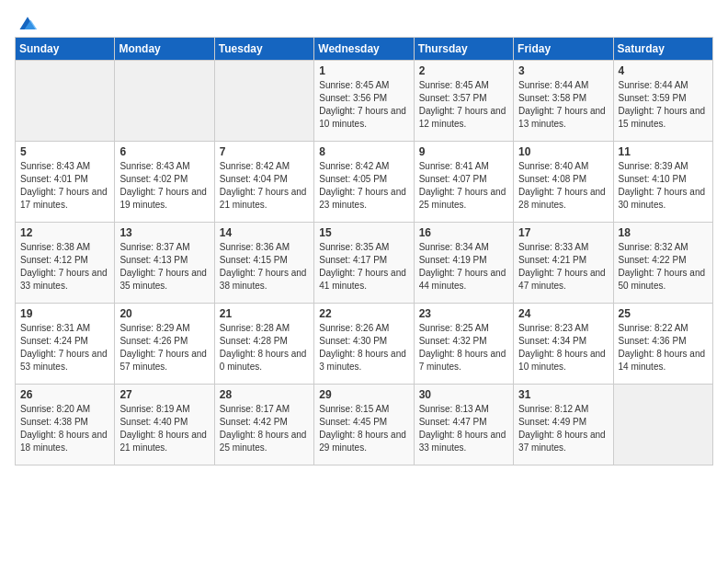 This screenshot has height=563, width=728. I want to click on weekday-header-saturday: Saturday, so click(663, 50).